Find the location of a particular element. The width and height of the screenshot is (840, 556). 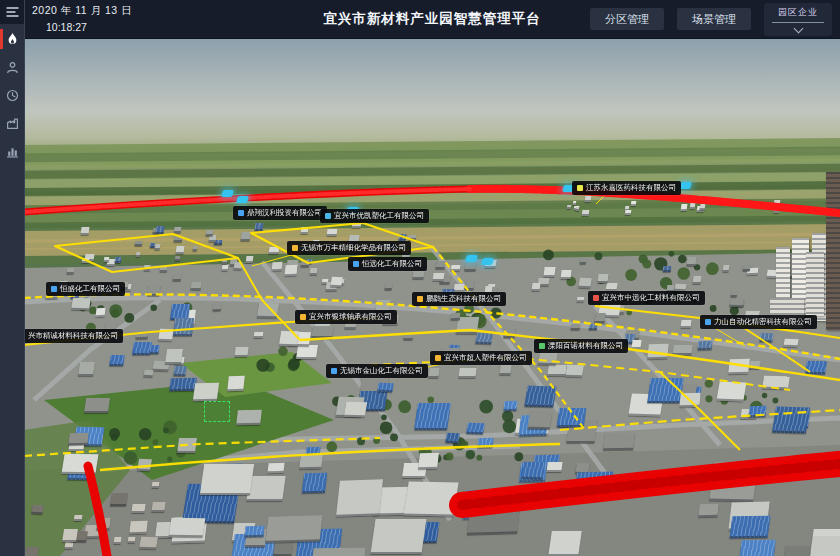

current-time: 10:18:27 is located at coordinates (89, 27).